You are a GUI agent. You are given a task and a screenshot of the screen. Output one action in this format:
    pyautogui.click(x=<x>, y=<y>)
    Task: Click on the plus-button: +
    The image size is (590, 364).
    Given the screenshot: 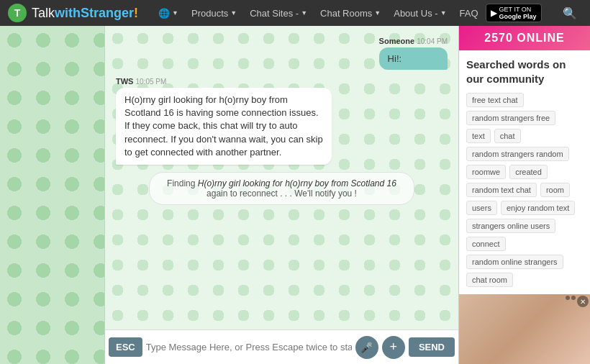 What is the action you would take?
    pyautogui.click(x=394, y=347)
    